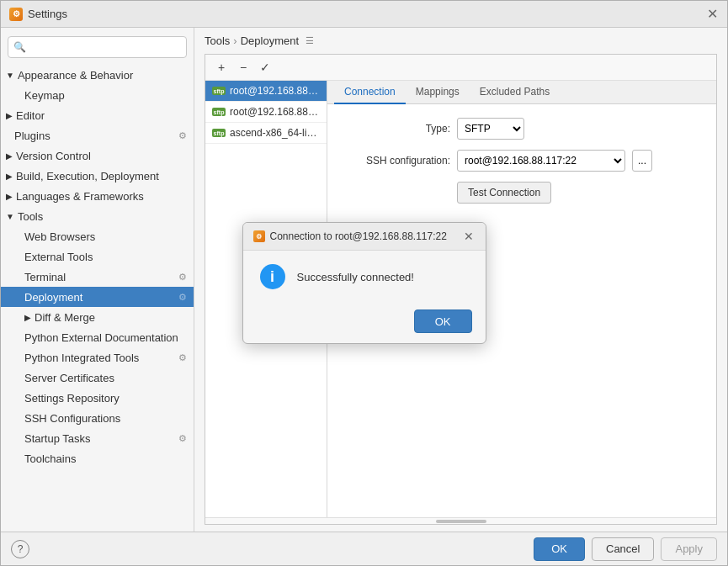 The image size is (728, 566). Describe the element at coordinates (364, 237) in the screenshot. I see `dialog-title-bar: ⚙ Connection to root@192.168.88.117:22 ✕` at that location.